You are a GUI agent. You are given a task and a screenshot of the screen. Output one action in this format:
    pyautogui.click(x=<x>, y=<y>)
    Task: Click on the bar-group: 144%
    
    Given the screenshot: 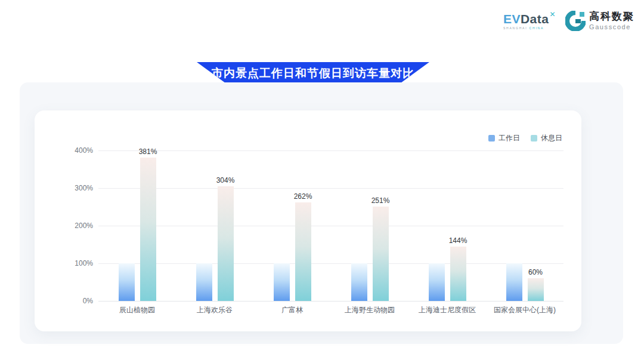 What is the action you would take?
    pyautogui.click(x=447, y=226)
    